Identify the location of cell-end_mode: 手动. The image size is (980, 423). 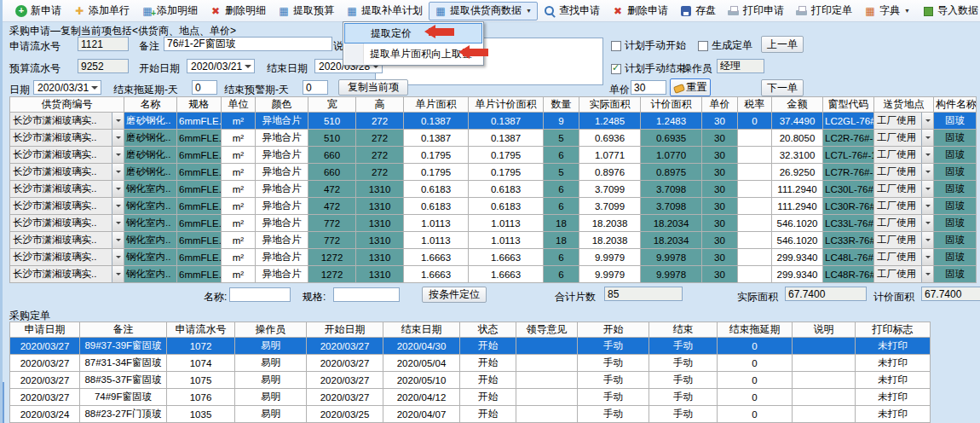
(683, 397).